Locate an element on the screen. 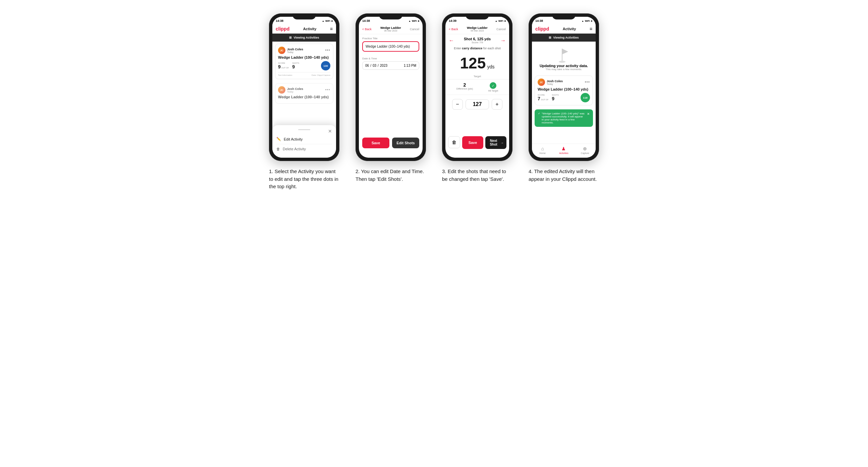 Image resolution: width=868 pixels, height=467 pixels. delete-activity-item: 🗑 Delete Activity is located at coordinates (304, 149).